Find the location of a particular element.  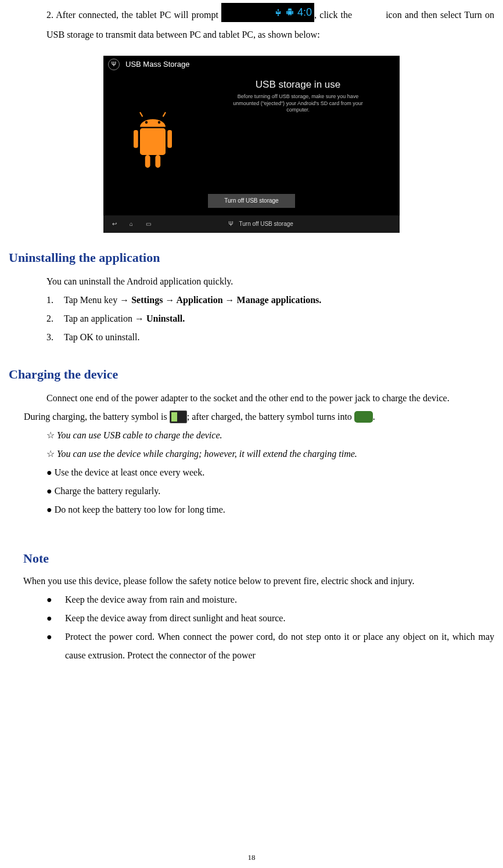

bullet2: Charge the battery regularly. is located at coordinates (107, 491).